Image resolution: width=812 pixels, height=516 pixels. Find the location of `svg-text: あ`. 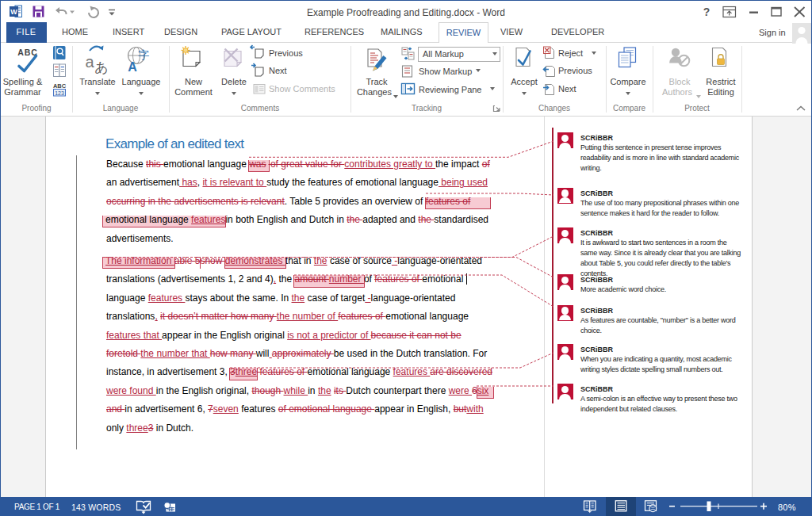

svg-text: あ is located at coordinates (102, 68).